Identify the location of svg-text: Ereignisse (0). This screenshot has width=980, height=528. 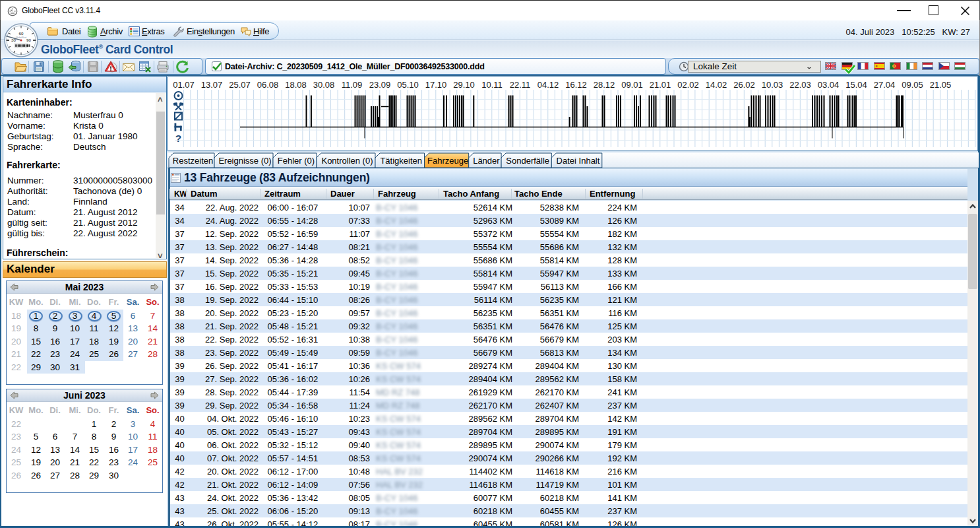
(245, 161).